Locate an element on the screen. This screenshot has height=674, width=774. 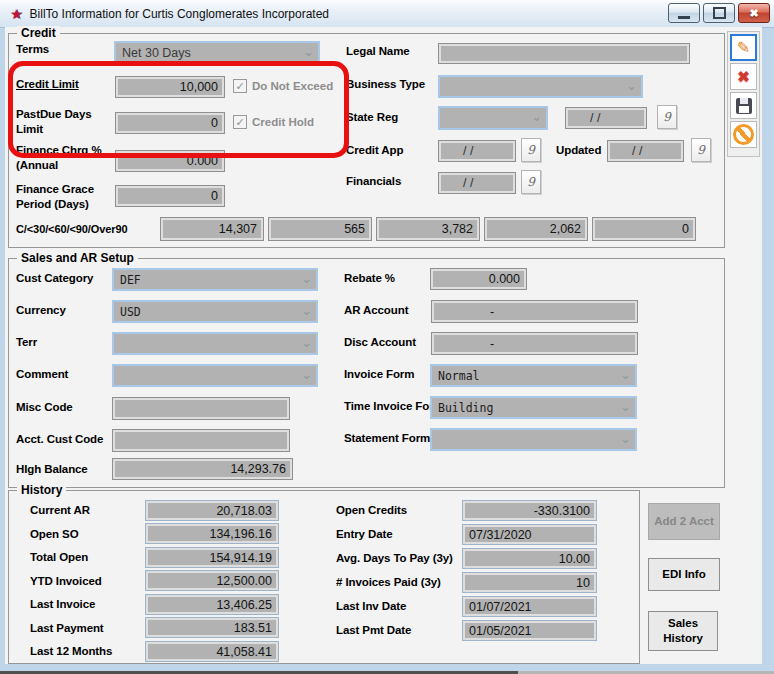
state-reg-date-picker-button: 9 is located at coordinates (667, 117).